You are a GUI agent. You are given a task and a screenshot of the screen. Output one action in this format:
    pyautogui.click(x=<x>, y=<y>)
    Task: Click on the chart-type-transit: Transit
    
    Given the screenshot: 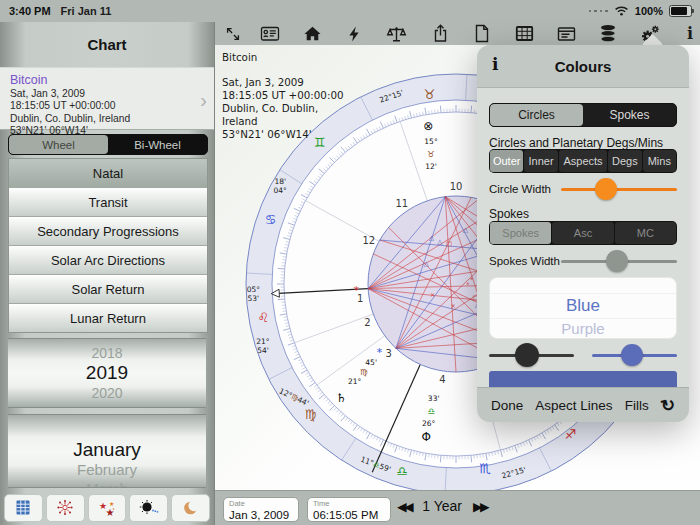 What is the action you would take?
    pyautogui.click(x=108, y=202)
    